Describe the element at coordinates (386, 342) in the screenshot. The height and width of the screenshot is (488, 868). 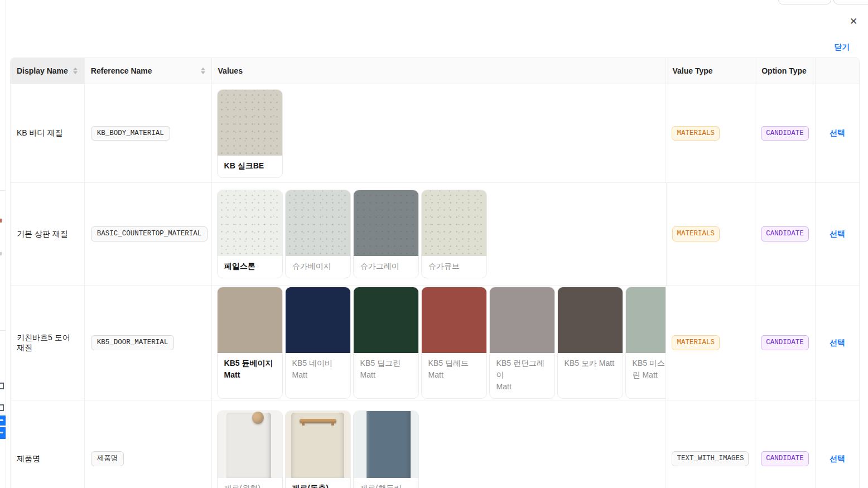
I see `material-swatch: KB5 딥그린 Matt` at that location.